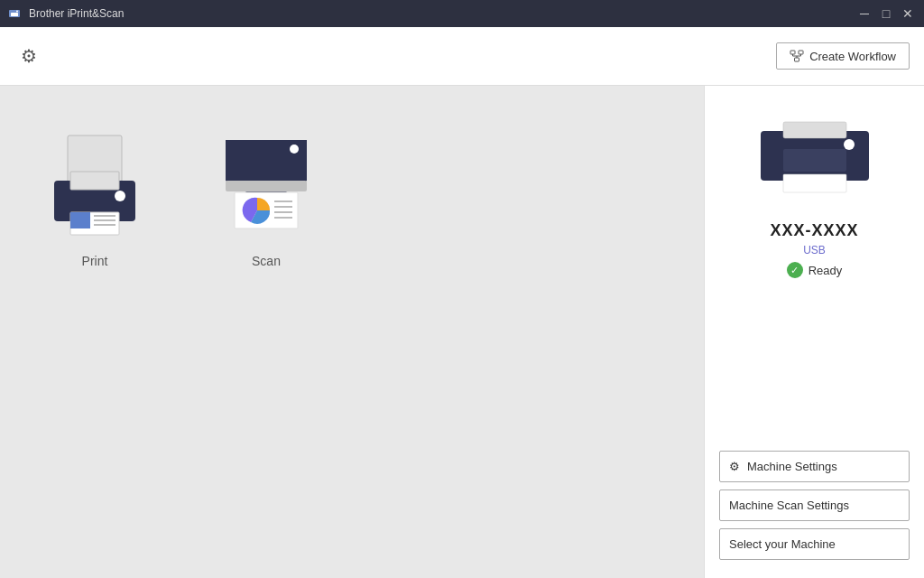 The image size is (924, 578). I want to click on device-name: XXX-XXXX, so click(814, 231).